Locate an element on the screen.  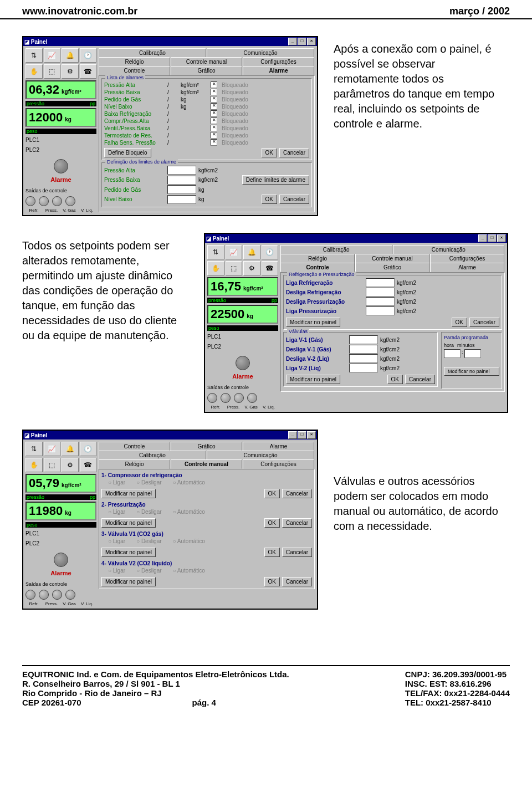
icon-bell: 🔔 is located at coordinates (70, 55).